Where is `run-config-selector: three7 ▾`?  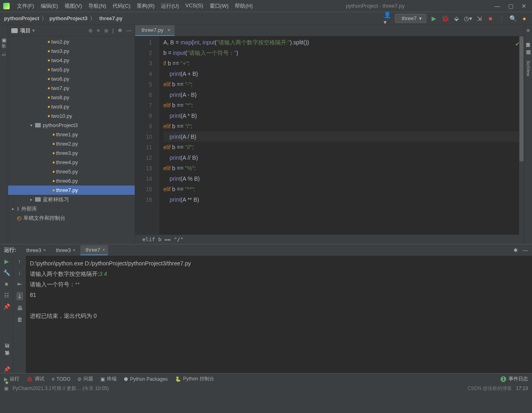
run-config-selector: three7 ▾ is located at coordinates (411, 19).